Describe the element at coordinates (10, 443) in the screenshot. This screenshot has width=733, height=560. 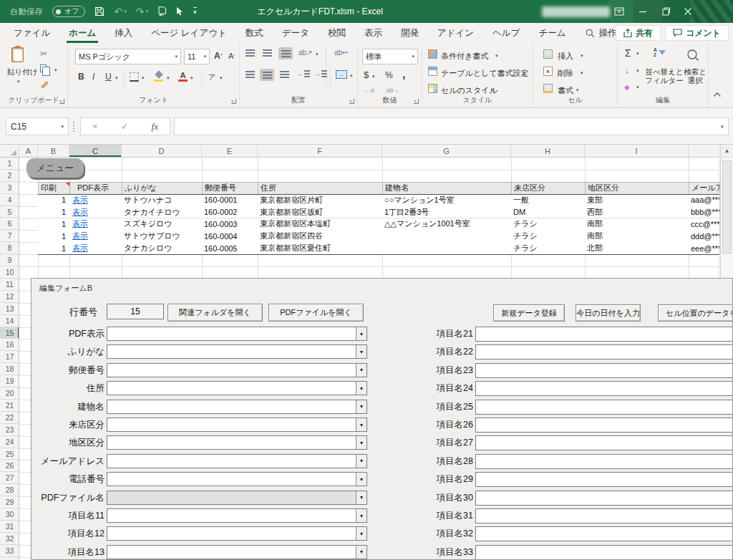
I see `row-header-24: 24` at that location.